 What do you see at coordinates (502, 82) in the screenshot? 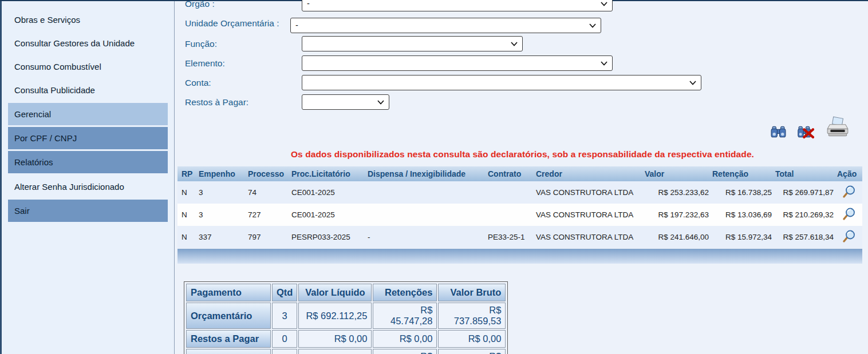
I see `conta-select` at bounding box center [502, 82].